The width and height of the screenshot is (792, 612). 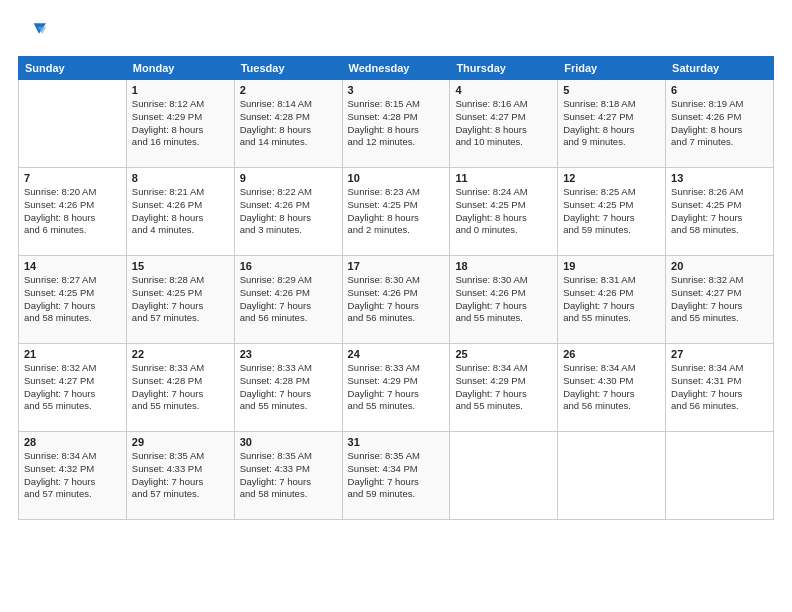 What do you see at coordinates (396, 32) in the screenshot?
I see `header` at bounding box center [396, 32].